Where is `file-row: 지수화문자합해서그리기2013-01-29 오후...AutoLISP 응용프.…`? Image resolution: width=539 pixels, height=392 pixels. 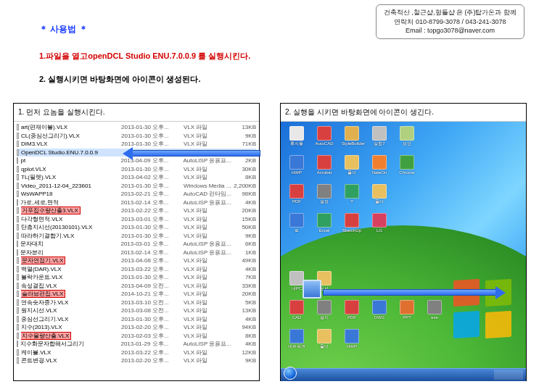 file-row: 지수화문자합해서그리기2013-01-29 오후...AutoLISP 응용프.… is located at coordinates (136, 344).